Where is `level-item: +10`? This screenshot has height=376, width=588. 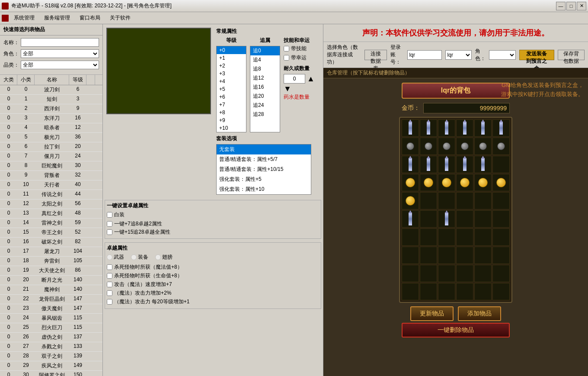 level-item: +10 is located at coordinates (231, 128).